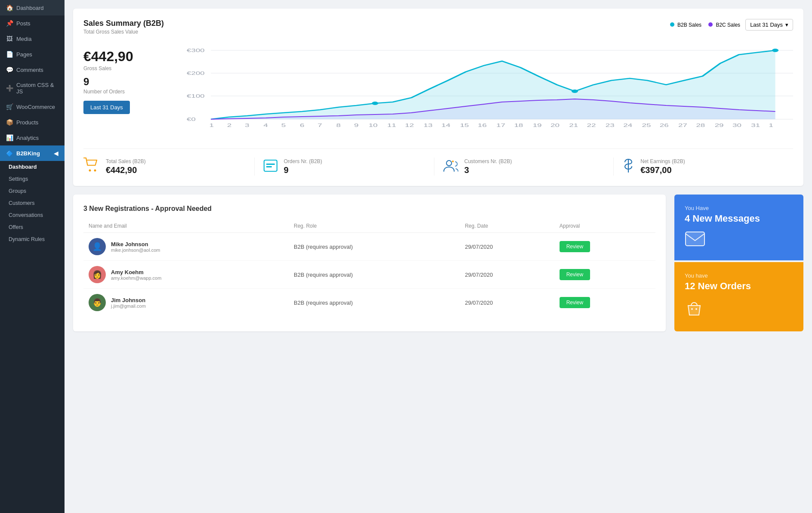 The width and height of the screenshot is (812, 513). What do you see at coordinates (186, 247) in the screenshot?
I see `user-cell-0: 👤 Mike Johnson mike.jonhson@aol.com` at bounding box center [186, 247].